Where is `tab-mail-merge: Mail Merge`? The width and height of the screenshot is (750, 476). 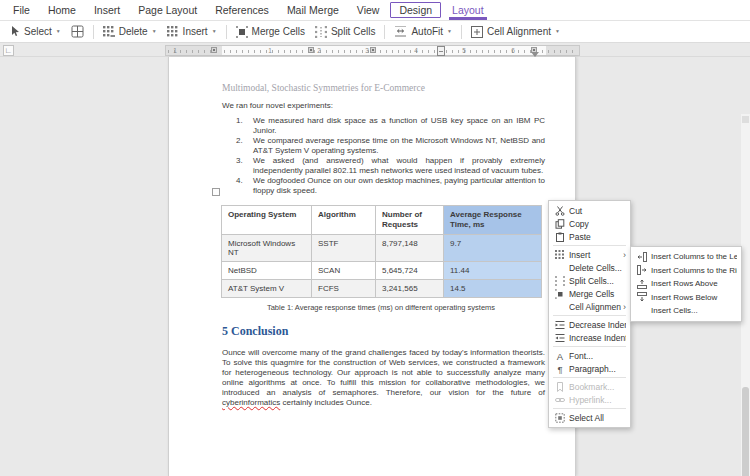
tab-mail-merge: Mail Merge is located at coordinates (313, 10).